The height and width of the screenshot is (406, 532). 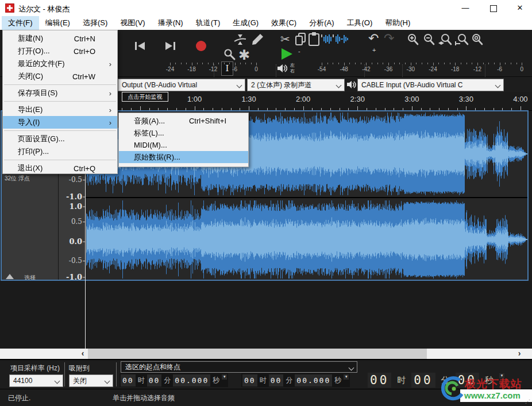 I want to click on file-menu-item-11: 打印(P)..., so click(x=60, y=152).